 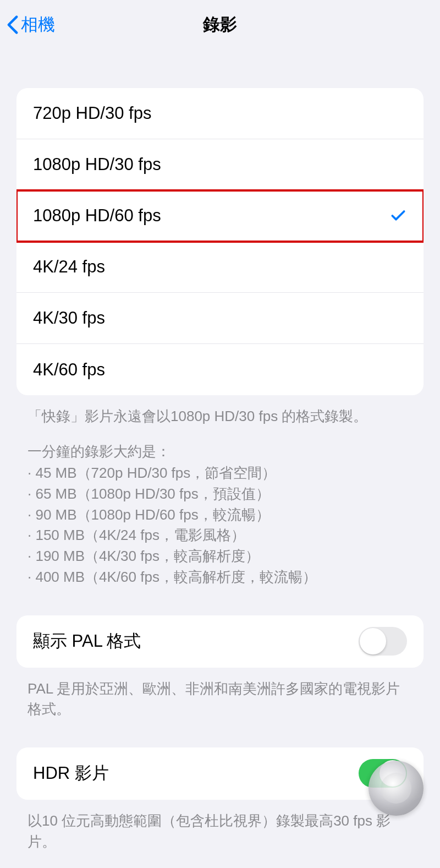 I want to click on resolution-row: 1080p HD/30 fps, so click(x=220, y=165).